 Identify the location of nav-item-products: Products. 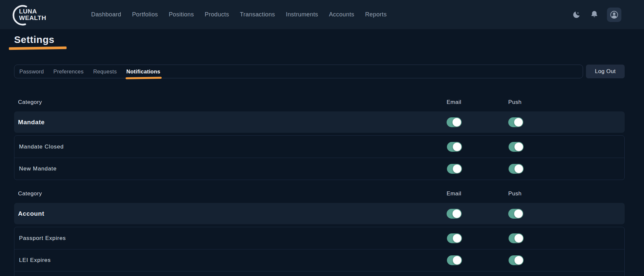
(217, 14).